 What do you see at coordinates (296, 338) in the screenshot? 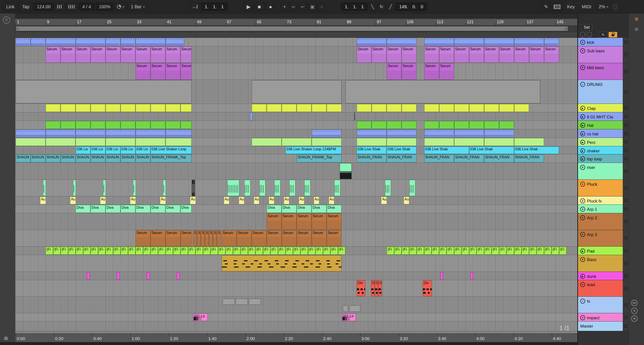
I see `time-ruler: 0:000:200:401:001:201:402:002:202:403:00…` at bounding box center [296, 338].